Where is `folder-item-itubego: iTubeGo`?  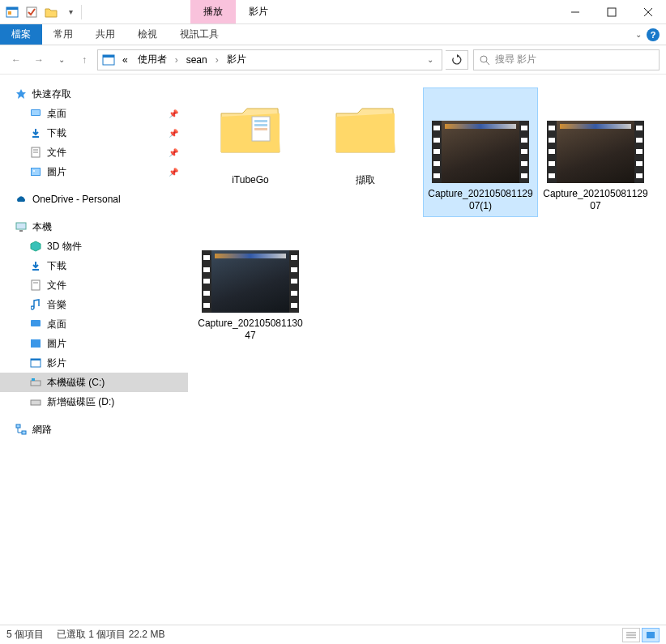
folder-item-itubego: iTubeGo is located at coordinates (250, 152).